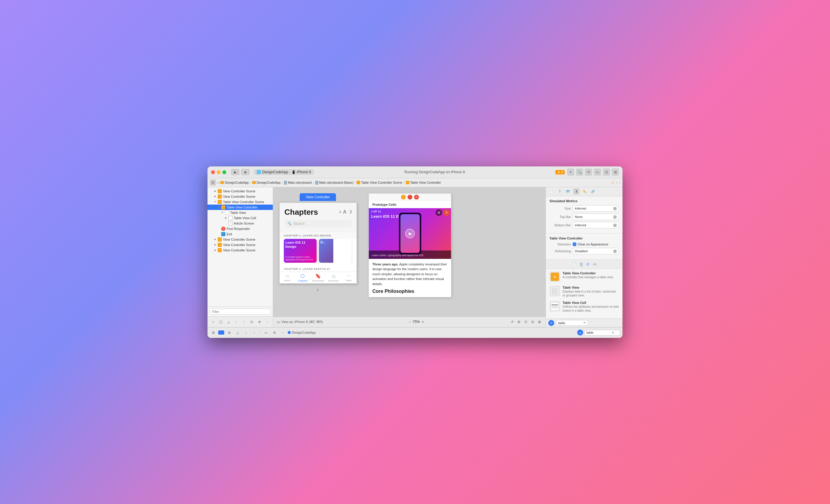 The width and height of the screenshot is (830, 504). I want to click on search-bar: 🔍 Search, so click(318, 224).